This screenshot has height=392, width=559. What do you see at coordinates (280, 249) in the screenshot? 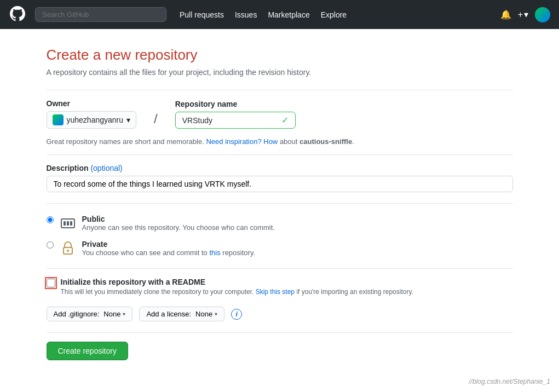
I see `private-option: Private You choose who can see and commi…` at bounding box center [280, 249].